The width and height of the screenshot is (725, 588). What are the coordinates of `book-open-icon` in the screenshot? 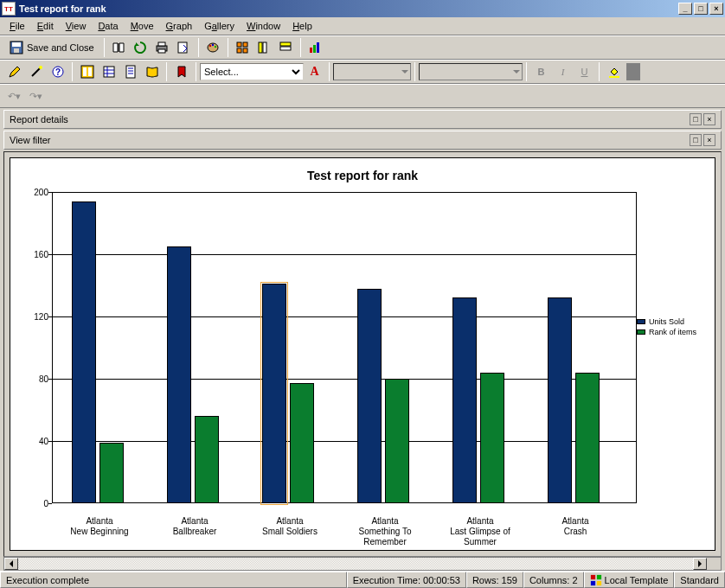 It's located at (152, 72).